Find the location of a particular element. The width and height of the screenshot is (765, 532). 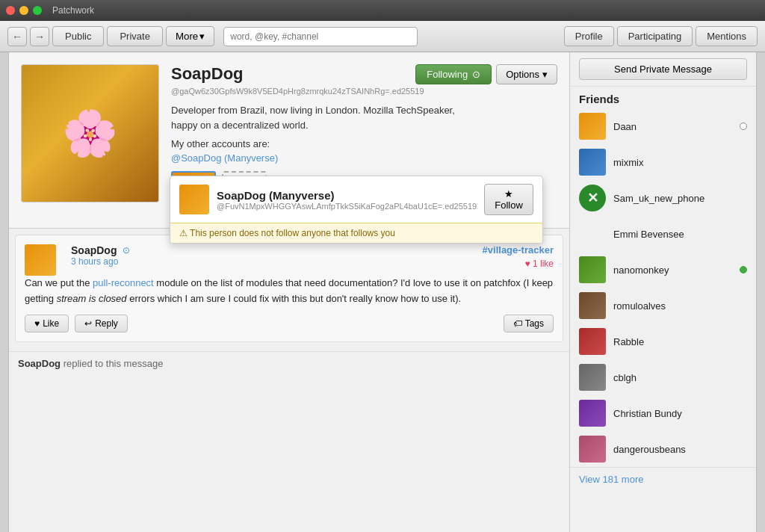

send-pm-button: Send Private Message is located at coordinates (663, 69).